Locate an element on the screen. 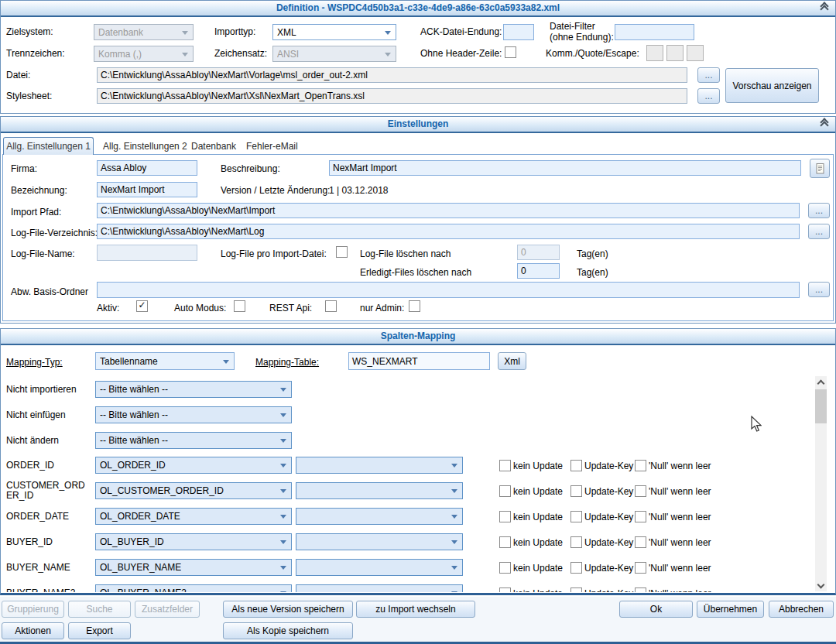 Image resolution: width=836 pixels, height=644 pixels. tab-fehler-email: Fehler-eMail is located at coordinates (272, 146).